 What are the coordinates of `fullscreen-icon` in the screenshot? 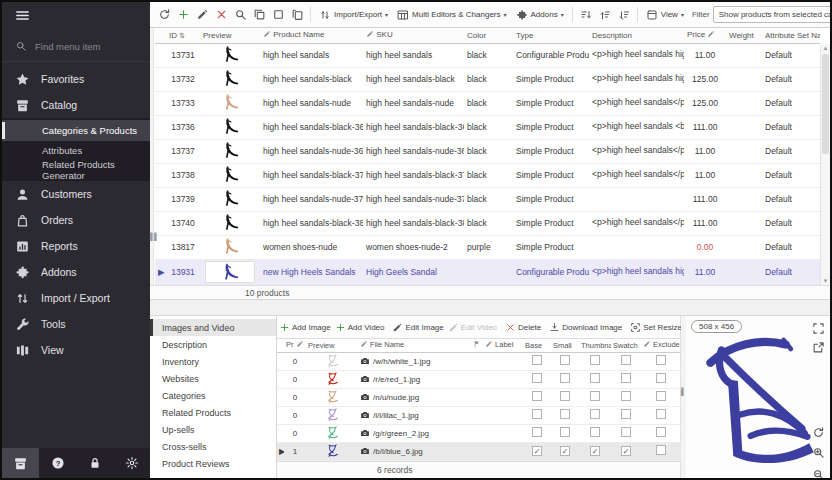 It's located at (818, 328).